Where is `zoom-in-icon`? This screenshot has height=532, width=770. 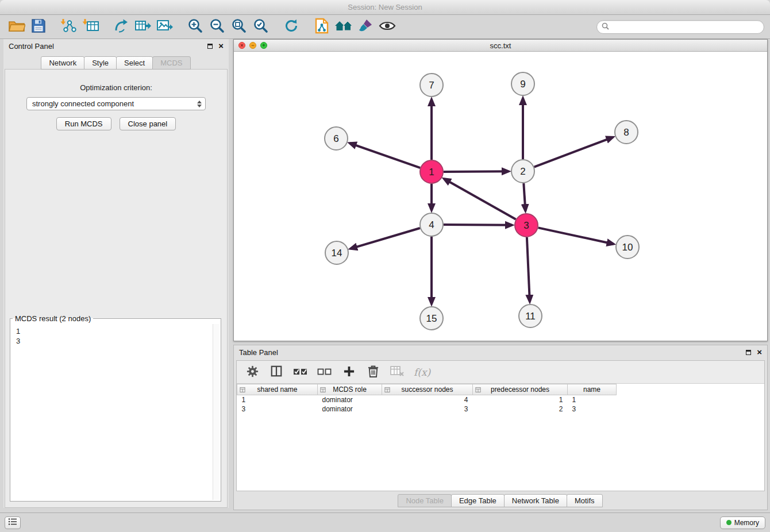
zoom-in-icon is located at coordinates (195, 26).